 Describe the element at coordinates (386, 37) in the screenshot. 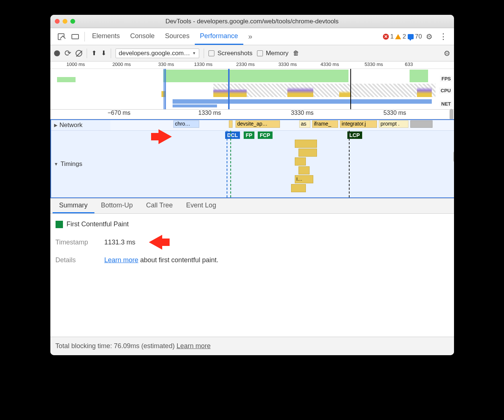

I see `error-icon: ✕` at that location.